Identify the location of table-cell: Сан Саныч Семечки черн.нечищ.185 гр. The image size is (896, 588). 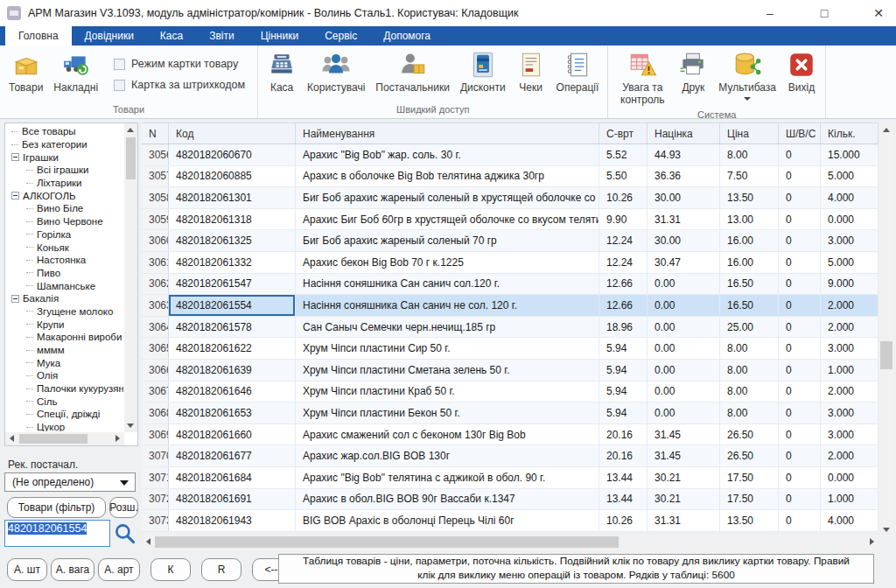
(448, 327).